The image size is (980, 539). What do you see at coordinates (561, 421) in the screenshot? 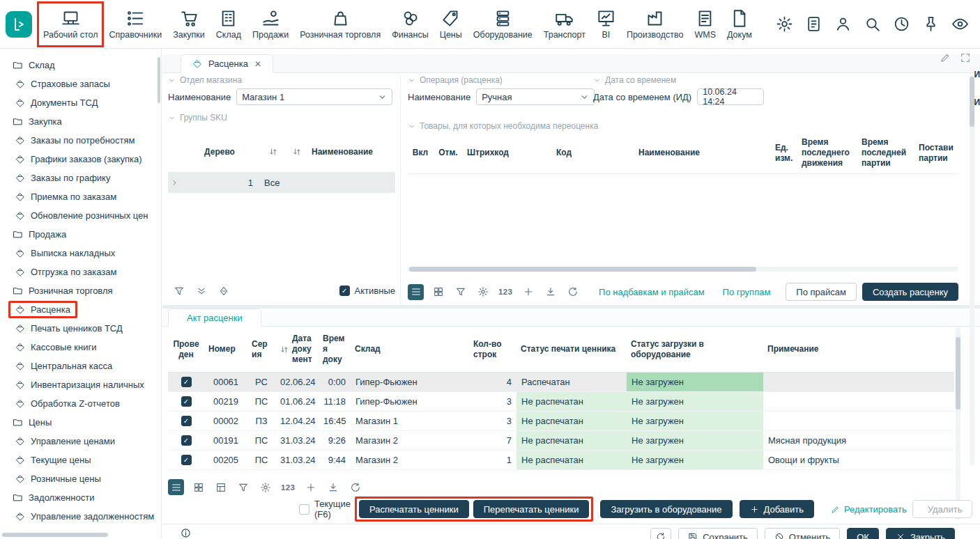
I see `table-row: ✓00002ПЗ12.04.2416:45Магазин 13Не распеч…` at bounding box center [561, 421].